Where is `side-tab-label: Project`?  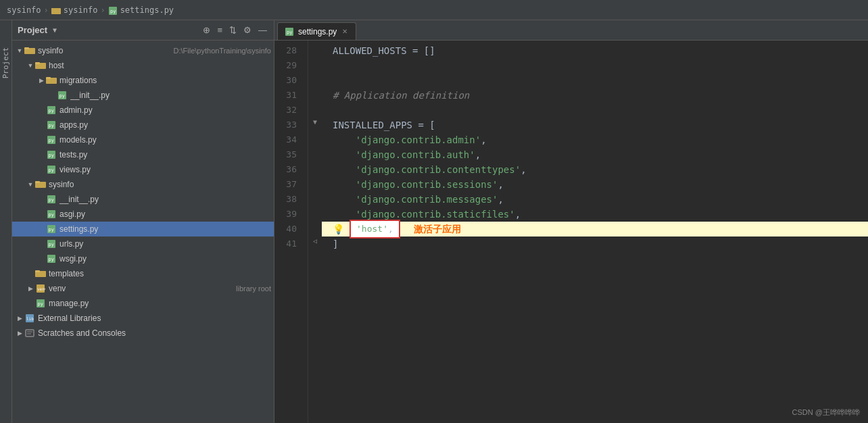 side-tab-label: Project is located at coordinates (5, 63).